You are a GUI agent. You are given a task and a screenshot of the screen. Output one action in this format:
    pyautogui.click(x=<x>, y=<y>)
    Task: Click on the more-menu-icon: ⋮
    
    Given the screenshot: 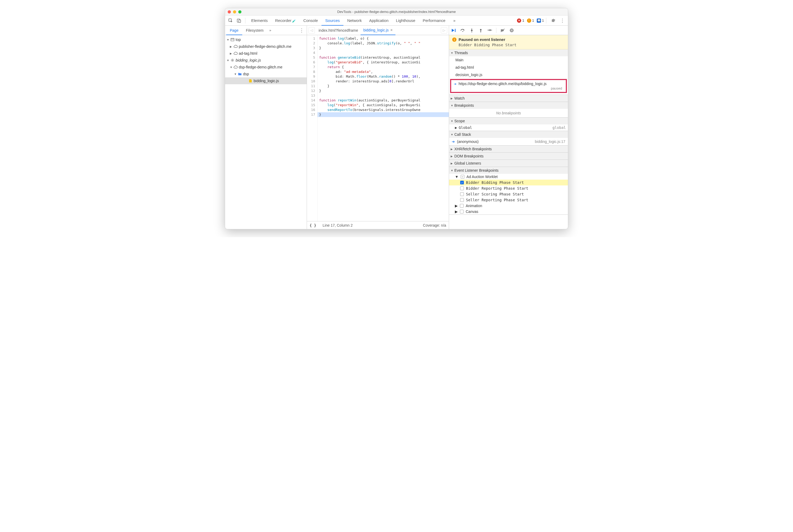 What is the action you would take?
    pyautogui.click(x=563, y=20)
    